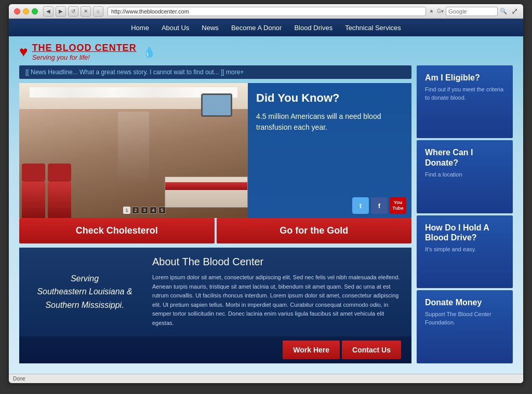 This screenshot has width=532, height=394. I want to click on back-button: ◀, so click(48, 11).